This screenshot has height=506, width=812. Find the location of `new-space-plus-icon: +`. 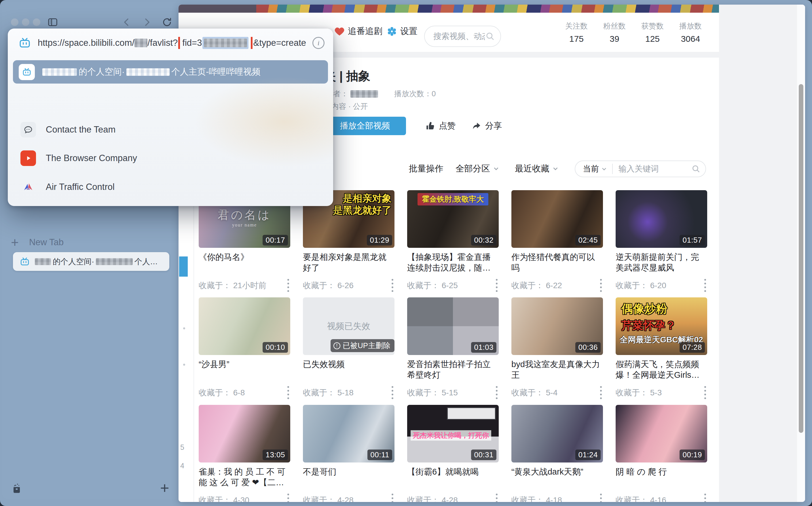

new-space-plus-icon: + is located at coordinates (165, 488).